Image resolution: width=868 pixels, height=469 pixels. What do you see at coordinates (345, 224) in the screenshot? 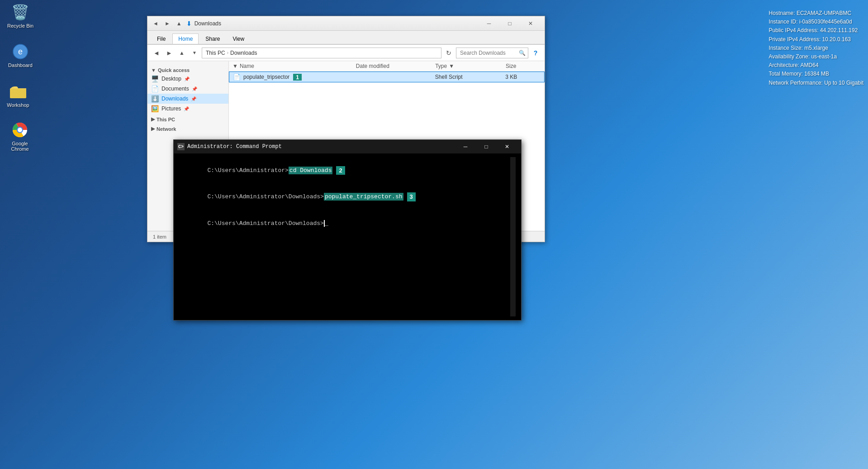
I see `cmd-line-3: C:\Users\Administrator\Downloads>_` at bounding box center [345, 224].